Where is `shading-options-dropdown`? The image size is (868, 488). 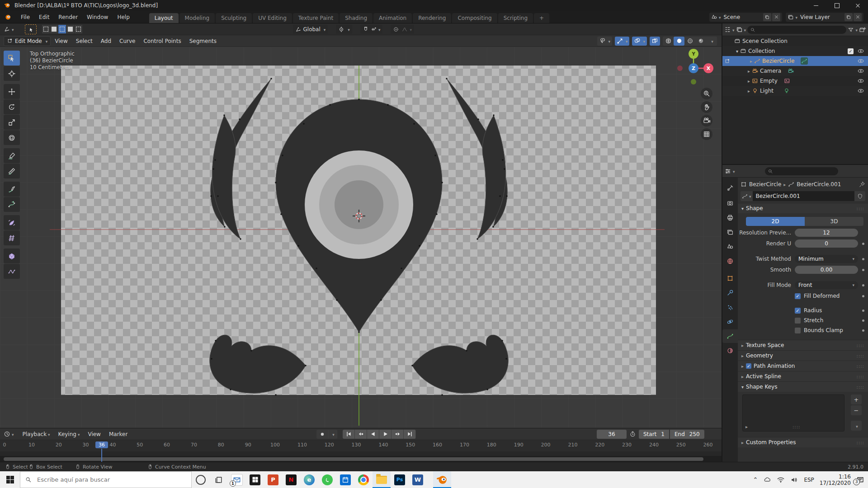 shading-options-dropdown is located at coordinates (712, 41).